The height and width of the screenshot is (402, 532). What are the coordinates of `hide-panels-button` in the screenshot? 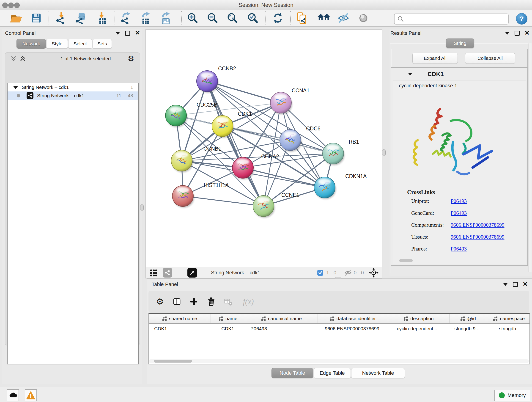 It's located at (343, 18).